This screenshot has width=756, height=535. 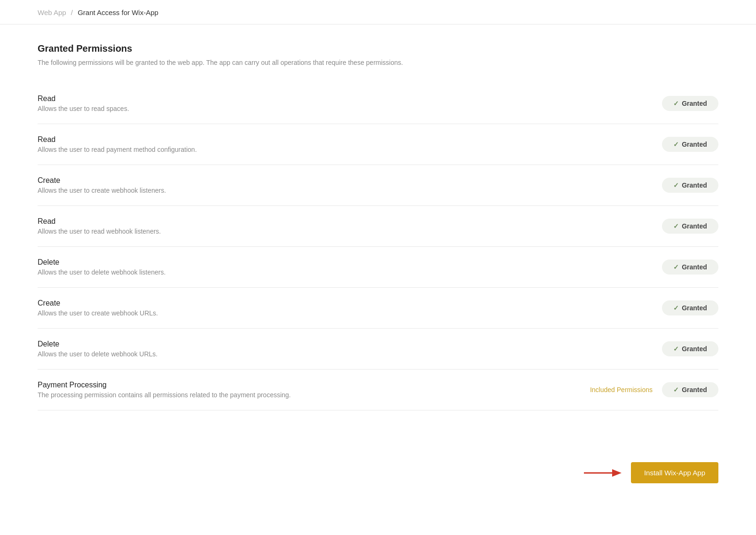 What do you see at coordinates (378, 145) in the screenshot?
I see `permission-row: ReadAllows the user to read payment meth…` at bounding box center [378, 145].